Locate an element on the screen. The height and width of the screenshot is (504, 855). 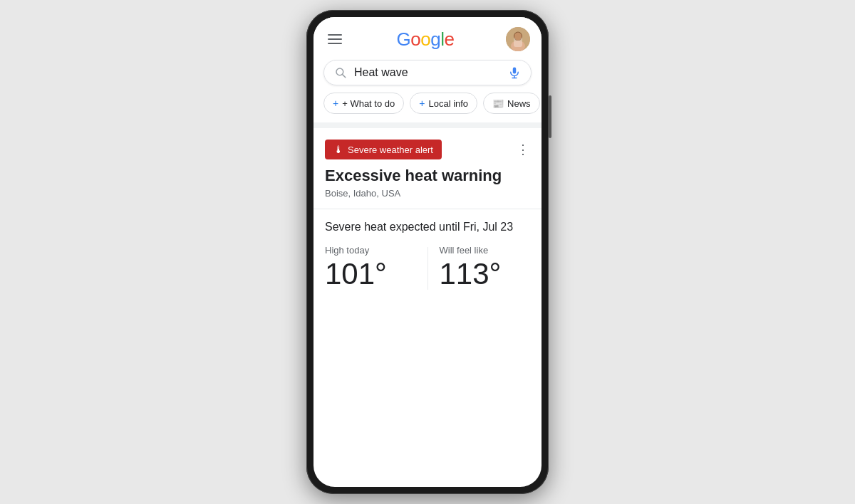
weather-info: Severe heat expected until Fri, Jul 23 H… is located at coordinates (428, 251).